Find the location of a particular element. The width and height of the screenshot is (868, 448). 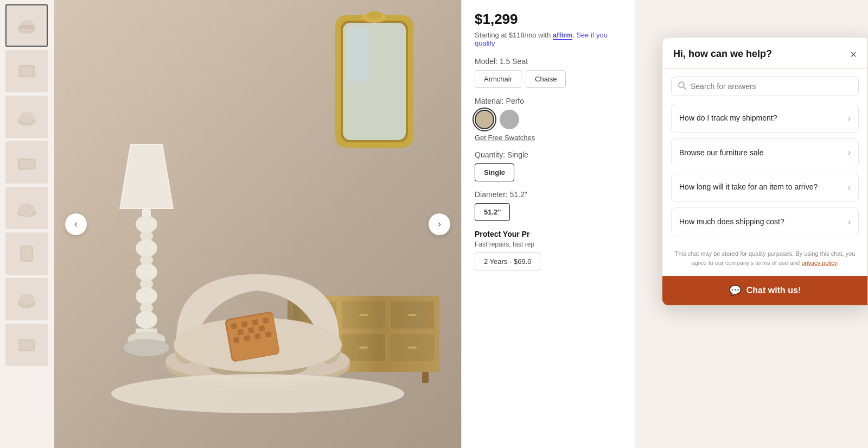

material-field: Material: Perfo Get Free Swatches is located at coordinates (548, 119).